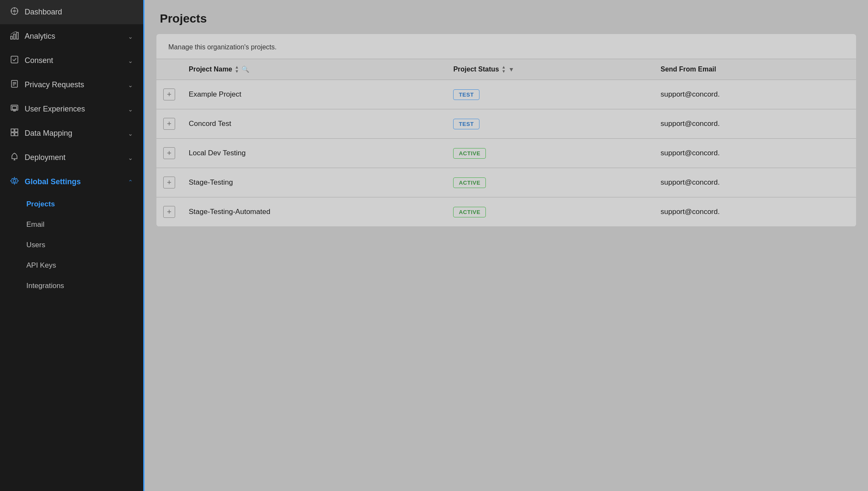  I want to click on page-title: Projects, so click(506, 19).